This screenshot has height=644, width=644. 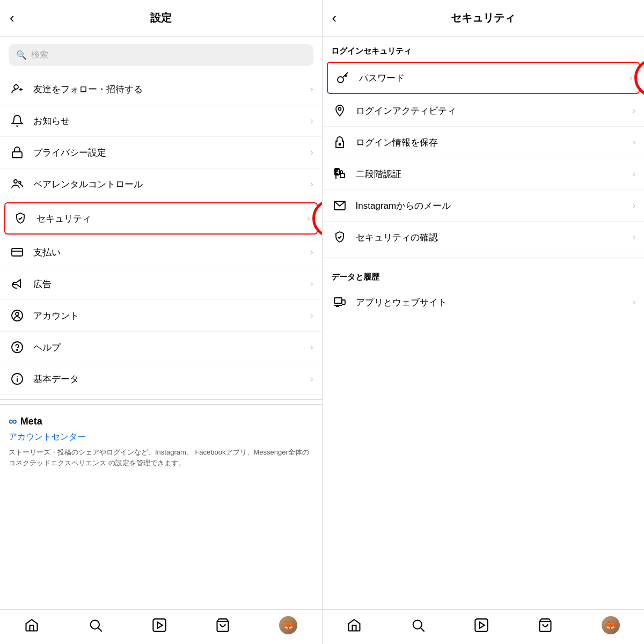 I want to click on search-placeholder: 検索, so click(x=40, y=55).